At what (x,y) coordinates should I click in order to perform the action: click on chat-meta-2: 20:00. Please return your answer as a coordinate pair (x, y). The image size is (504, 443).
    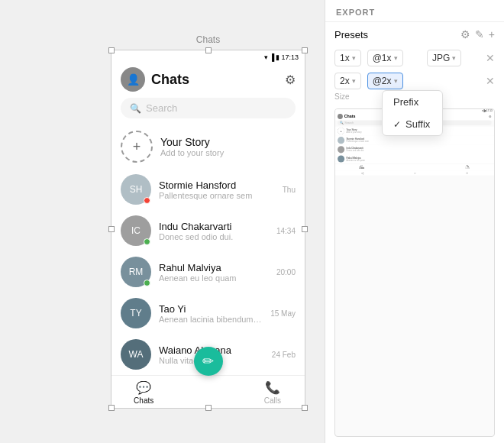
    Looking at the image, I should click on (286, 272).